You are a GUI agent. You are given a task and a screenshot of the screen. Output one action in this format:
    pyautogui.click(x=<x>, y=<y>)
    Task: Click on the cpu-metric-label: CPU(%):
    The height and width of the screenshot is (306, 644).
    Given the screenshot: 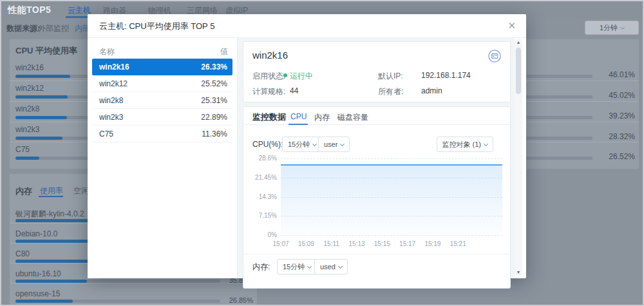 What is the action you would take?
    pyautogui.click(x=268, y=144)
    